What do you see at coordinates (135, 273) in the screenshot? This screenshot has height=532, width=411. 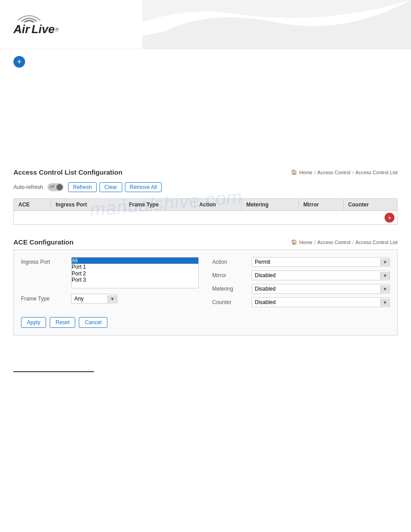 I see `ingress-port-select: All Port 1 Port 2 Port 3` at bounding box center [135, 273].